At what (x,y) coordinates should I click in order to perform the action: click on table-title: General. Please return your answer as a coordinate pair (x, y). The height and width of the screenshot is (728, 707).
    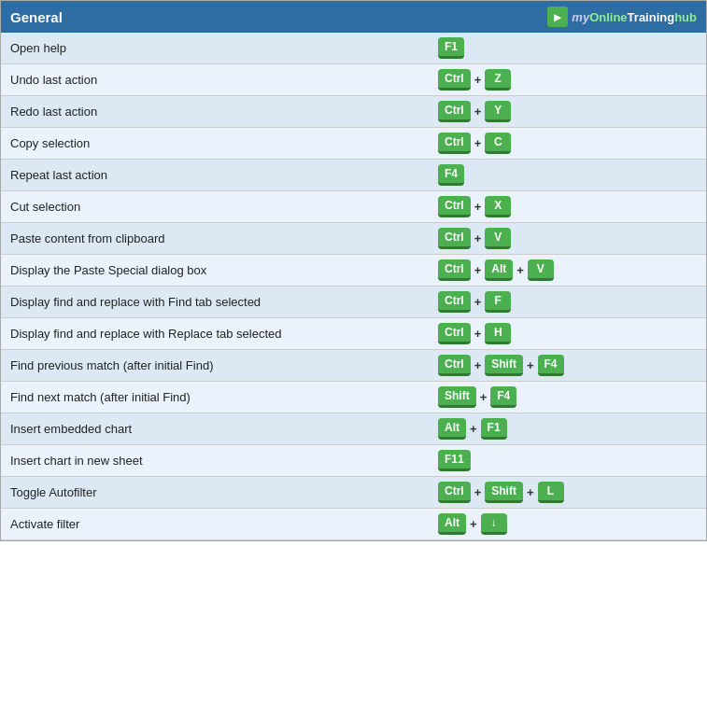
    Looking at the image, I should click on (36, 17).